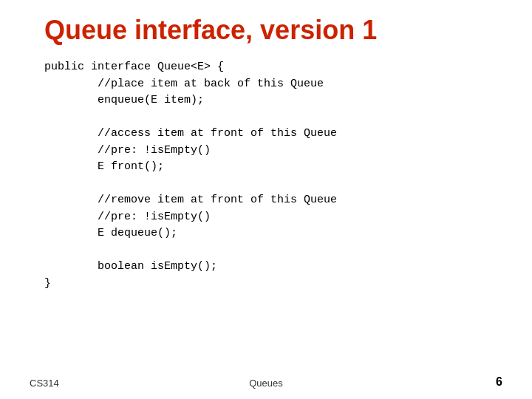  I want to click on footer-page-number: 6, so click(499, 382).